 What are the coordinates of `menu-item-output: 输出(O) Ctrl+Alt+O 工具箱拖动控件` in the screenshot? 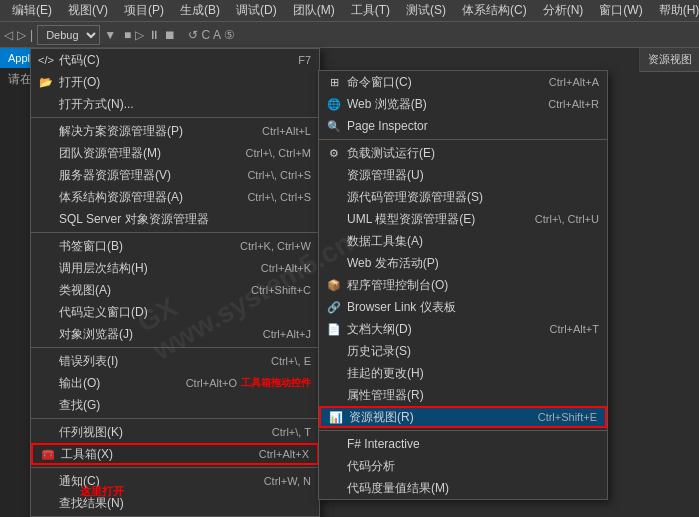 It's located at (175, 383).